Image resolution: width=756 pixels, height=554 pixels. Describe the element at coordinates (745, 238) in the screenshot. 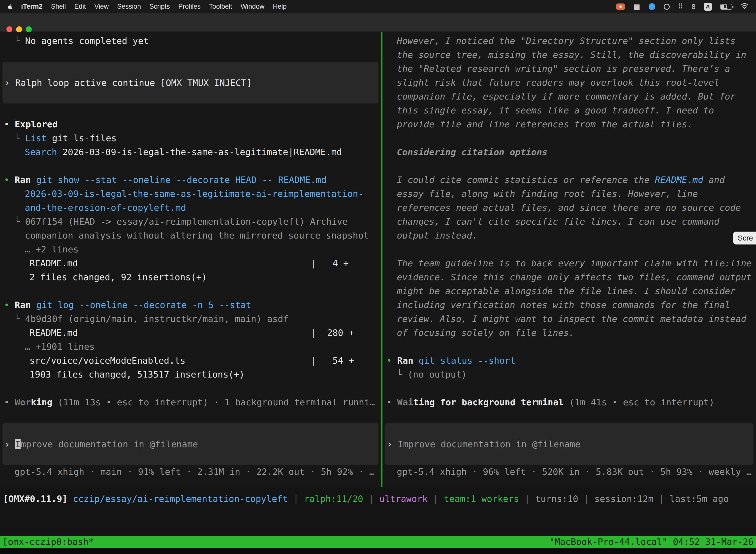

I see `screen-overlay-button: Scre` at that location.